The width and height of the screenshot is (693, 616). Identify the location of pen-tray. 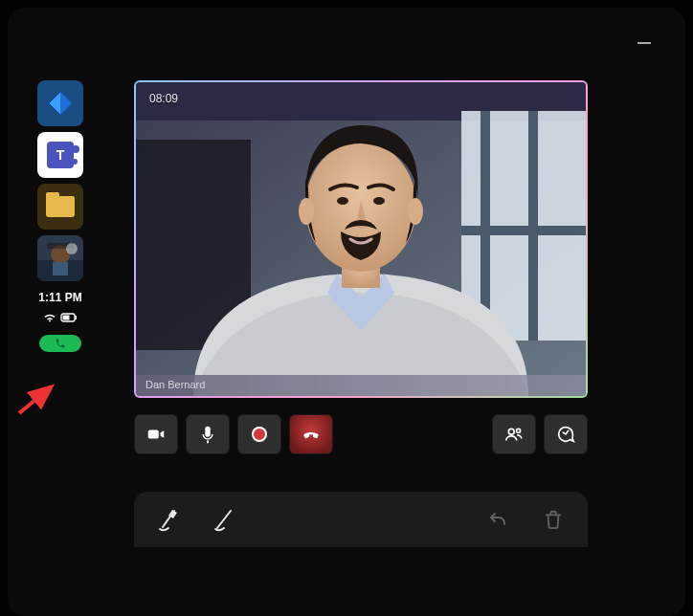
(361, 519).